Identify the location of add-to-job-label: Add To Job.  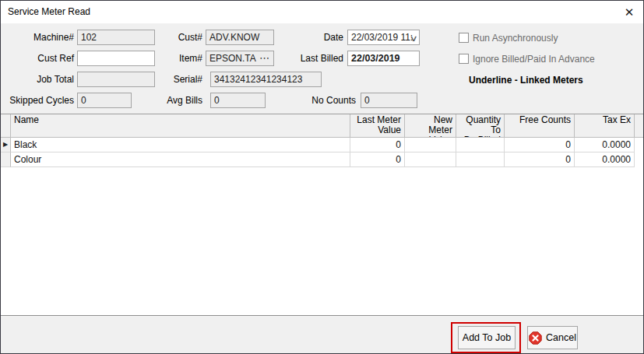
(487, 338).